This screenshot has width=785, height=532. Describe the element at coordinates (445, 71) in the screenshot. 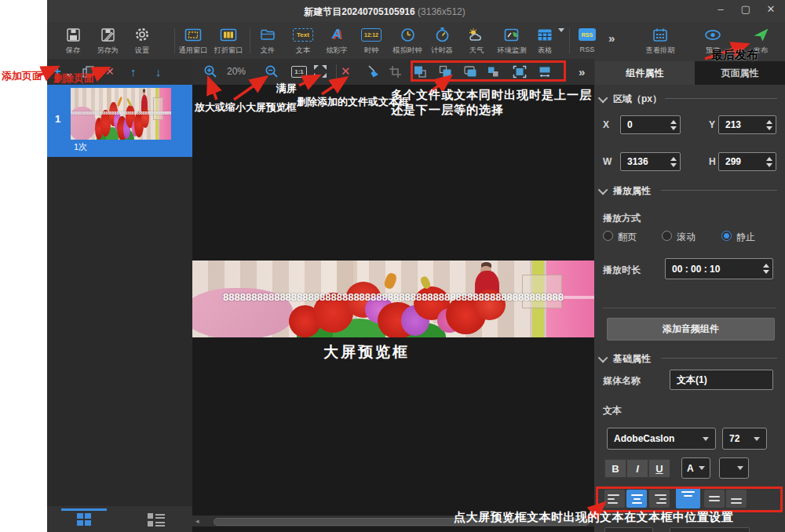

I see `send-to-back-button` at that location.